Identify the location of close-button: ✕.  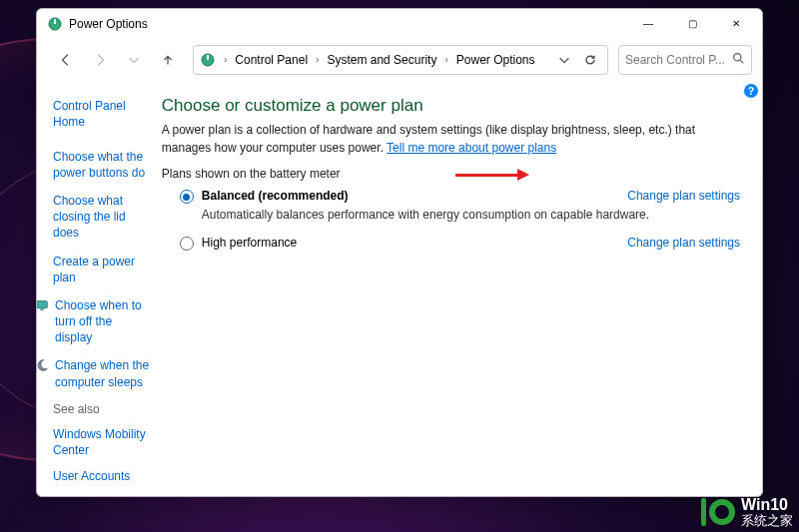
(736, 24).